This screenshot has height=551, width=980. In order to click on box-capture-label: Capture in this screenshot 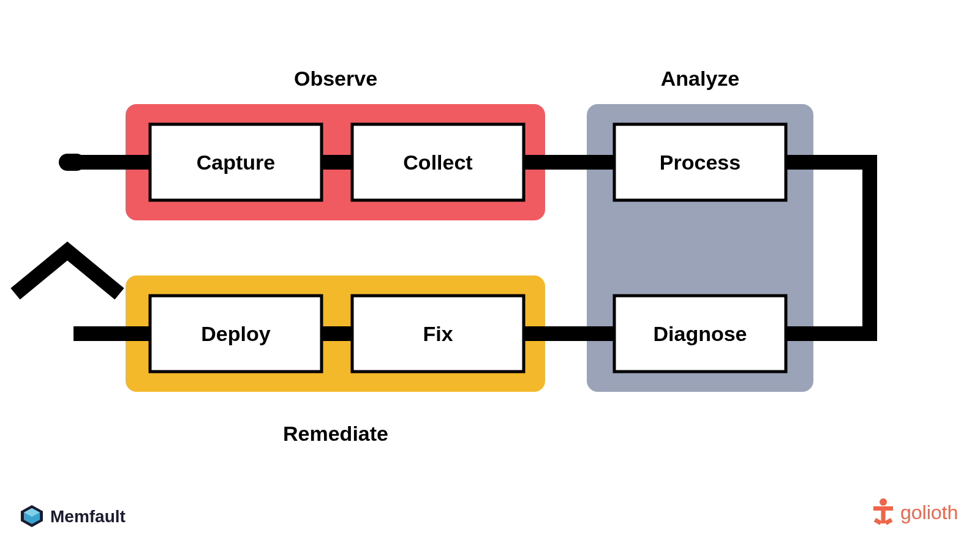, I will do `click(236, 162)`.